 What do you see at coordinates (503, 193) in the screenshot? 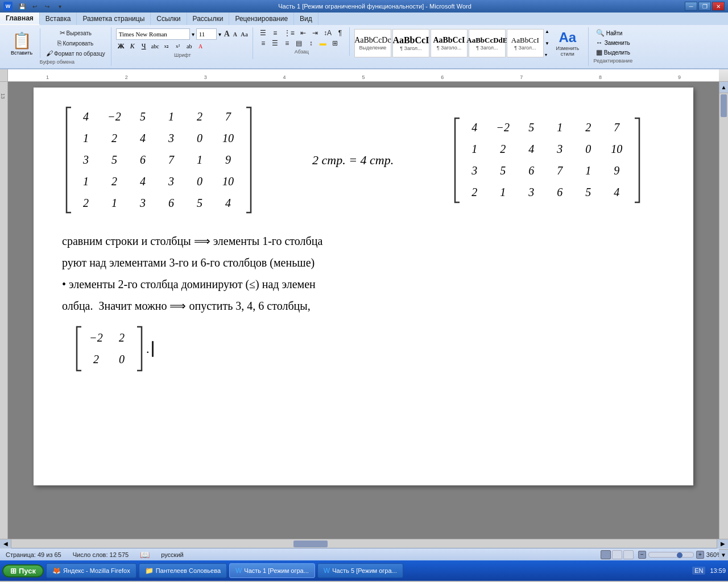
I see `m2-r3c1: 1` at bounding box center [503, 193].